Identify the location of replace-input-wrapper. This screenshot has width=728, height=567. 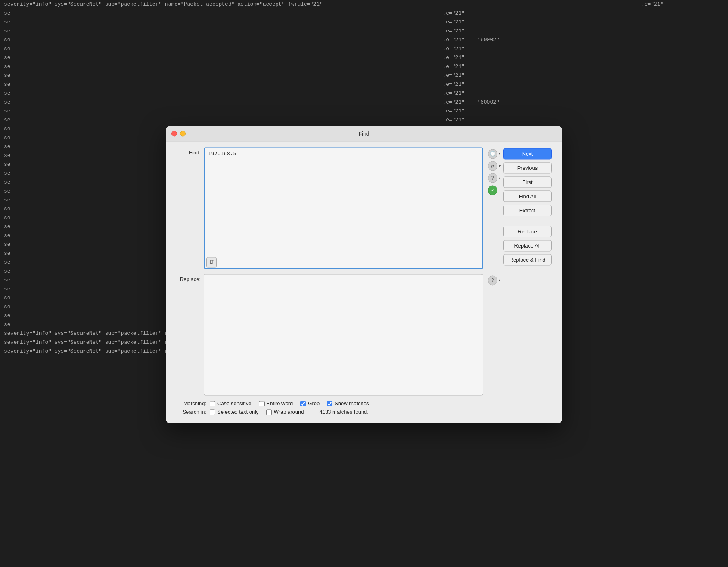
(343, 335).